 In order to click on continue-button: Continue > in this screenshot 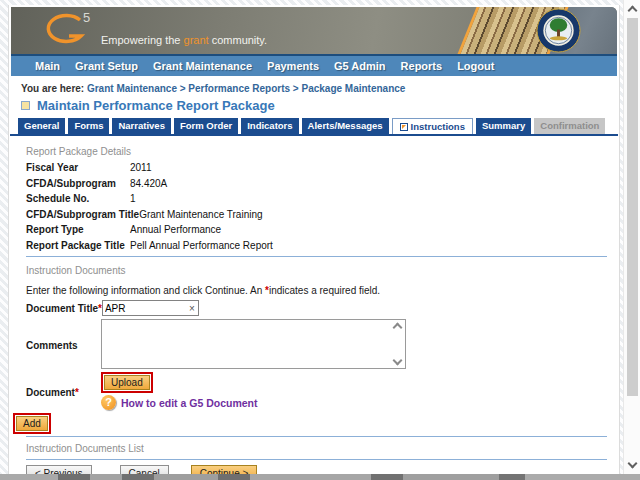, I will do `click(224, 470)`.